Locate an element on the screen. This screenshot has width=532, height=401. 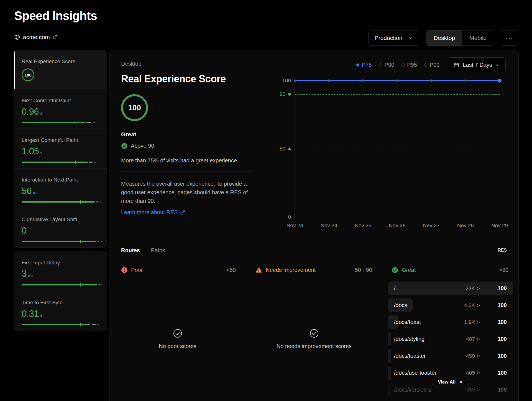
route-count: 487 is located at coordinates (470, 339).